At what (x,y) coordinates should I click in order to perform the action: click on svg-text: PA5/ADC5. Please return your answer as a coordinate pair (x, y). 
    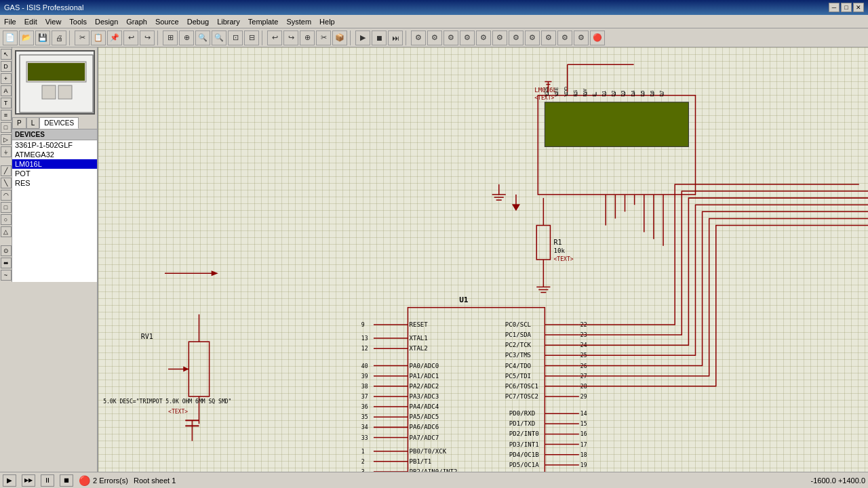
    Looking at the image, I should click on (424, 417).